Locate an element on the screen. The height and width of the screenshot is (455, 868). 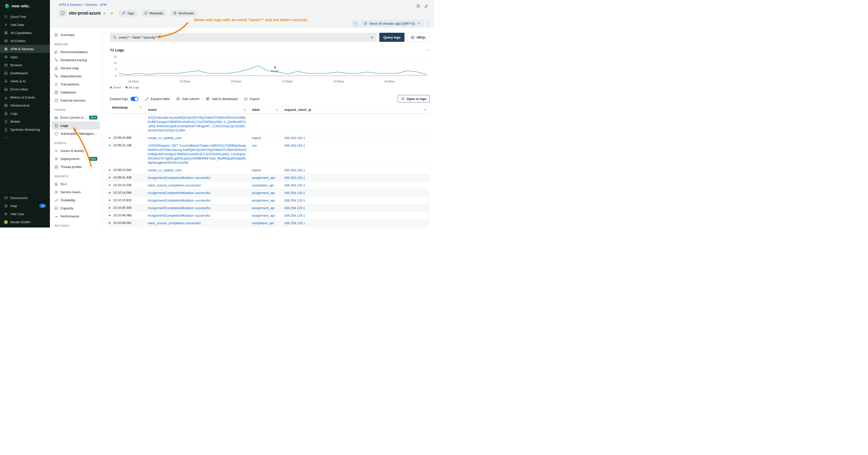
log-row: 10:10:23.815 AssignmentCompletionMutatio… is located at coordinates (268, 201).